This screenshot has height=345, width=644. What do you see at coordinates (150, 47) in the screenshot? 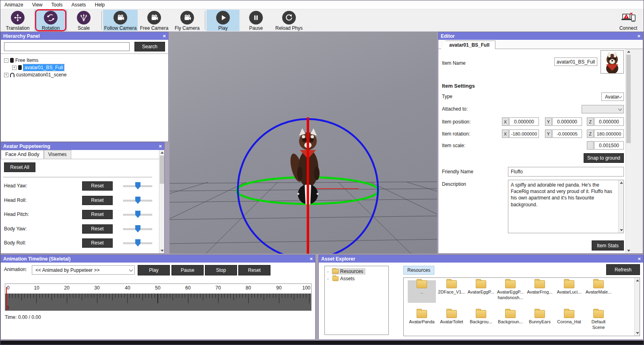
I see `search-button: Search` at bounding box center [150, 47].